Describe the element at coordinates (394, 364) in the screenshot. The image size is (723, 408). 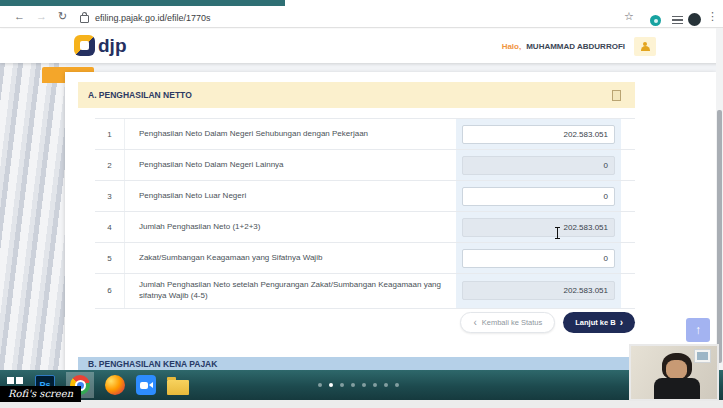
I see `section-b-header: B. PENGHASILAN KENA PAJAK` at that location.